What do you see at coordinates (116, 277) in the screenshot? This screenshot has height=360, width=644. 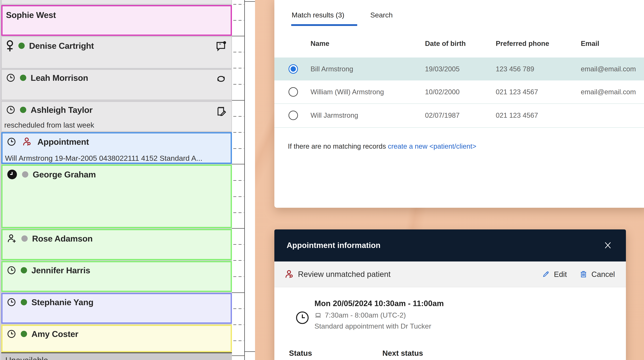 I see `appointment-card-jennifer-harris: Jennifer Harris` at bounding box center [116, 277].